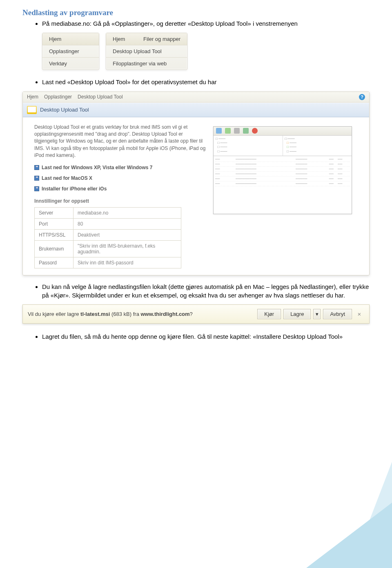  What do you see at coordinates (206, 24) in the screenshot?
I see `bullet-1: På mediabase.no: Gå på «Opplastinger», o…` at bounding box center [206, 24].